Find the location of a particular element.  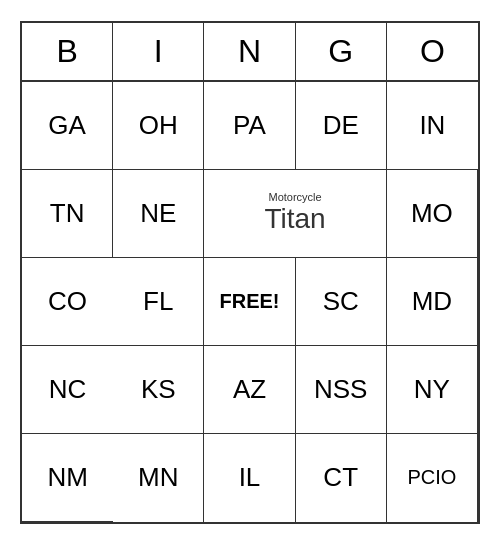

cell-r2c3-motorcycle-titan: Motorcycle Titan is located at coordinates (295, 214).